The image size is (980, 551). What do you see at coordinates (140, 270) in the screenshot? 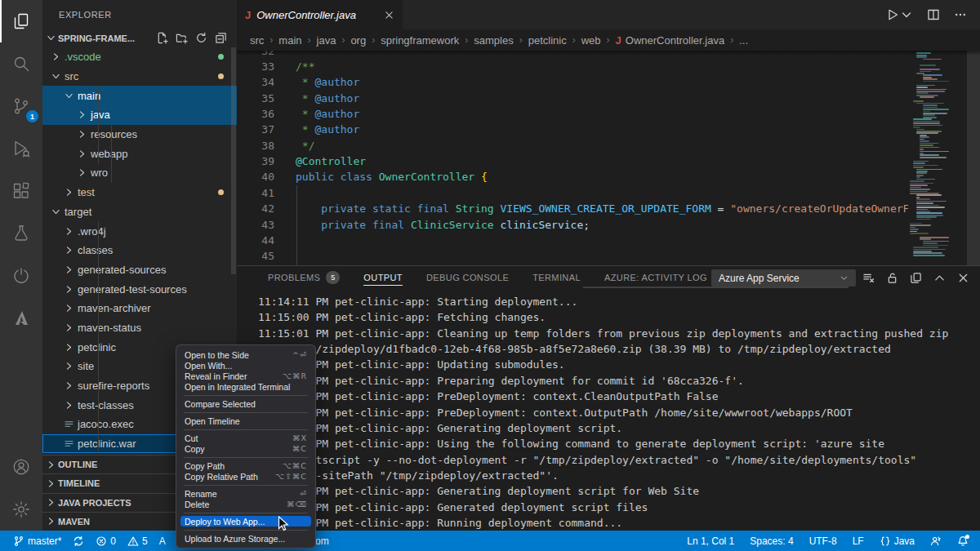
I see `tree-item-generated-sources: generated-sources` at bounding box center [140, 270].